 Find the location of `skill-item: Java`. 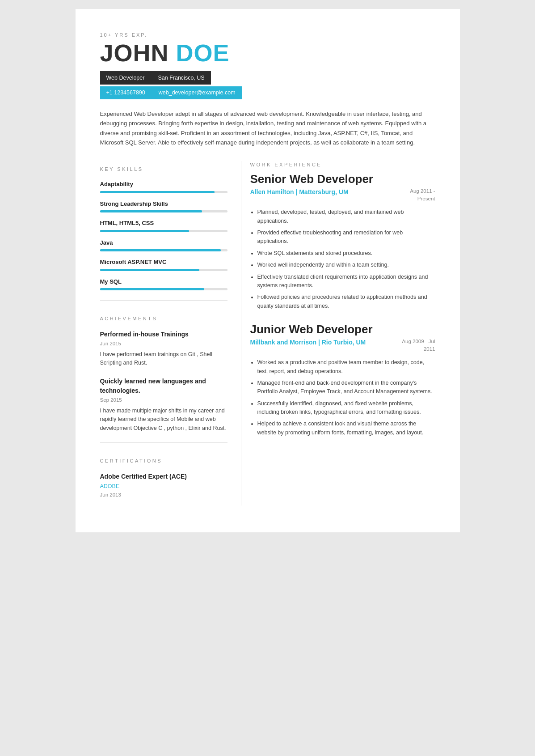

skill-item: Java is located at coordinates (164, 245).